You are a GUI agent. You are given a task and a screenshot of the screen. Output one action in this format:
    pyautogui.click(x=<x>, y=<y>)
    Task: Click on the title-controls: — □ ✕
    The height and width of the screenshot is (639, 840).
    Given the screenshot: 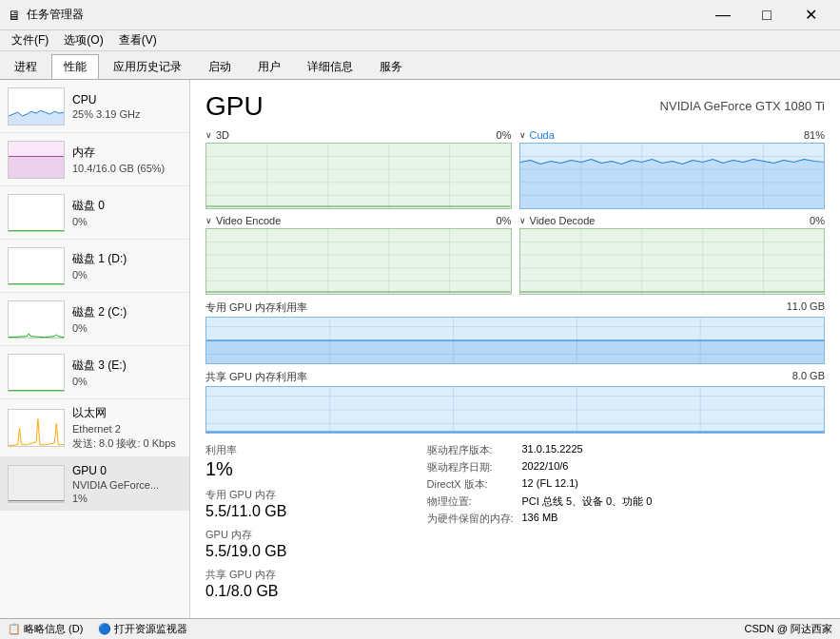 What is the action you would take?
    pyautogui.click(x=767, y=15)
    